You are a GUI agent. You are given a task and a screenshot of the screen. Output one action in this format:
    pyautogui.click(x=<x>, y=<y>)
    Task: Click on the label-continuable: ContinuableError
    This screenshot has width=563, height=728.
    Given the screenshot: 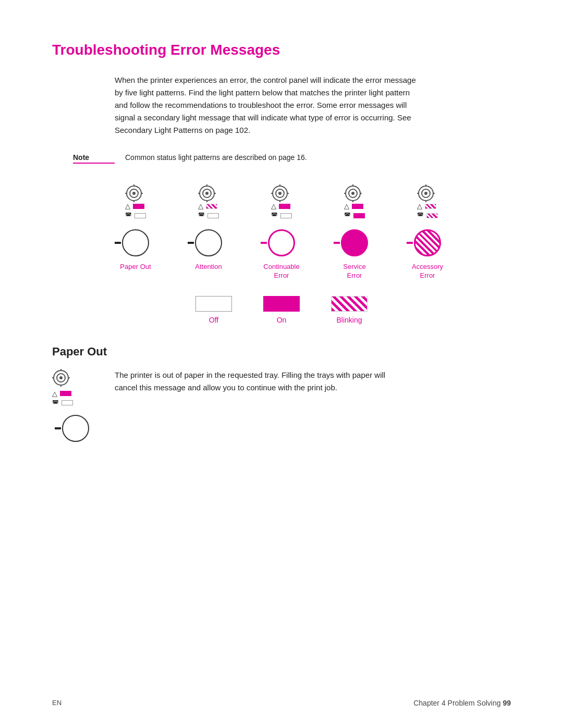 What is the action you would take?
    pyautogui.click(x=282, y=272)
    